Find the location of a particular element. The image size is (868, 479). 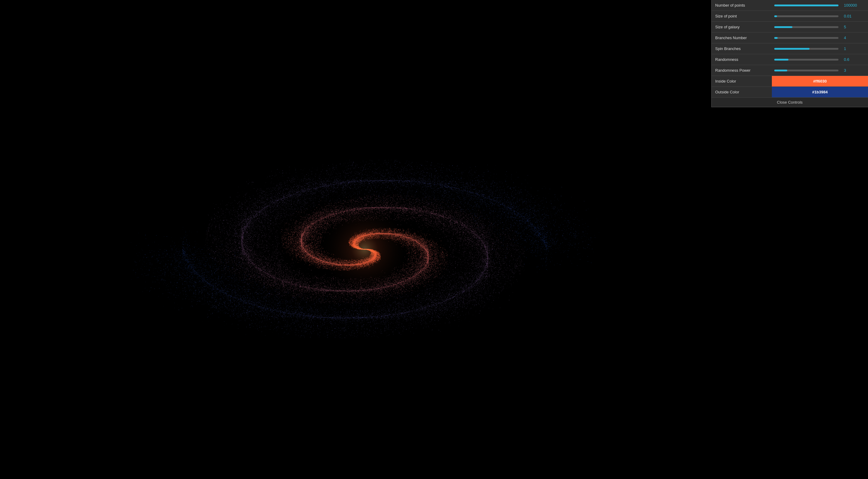

value-num-points: 100000 is located at coordinates (855, 5).